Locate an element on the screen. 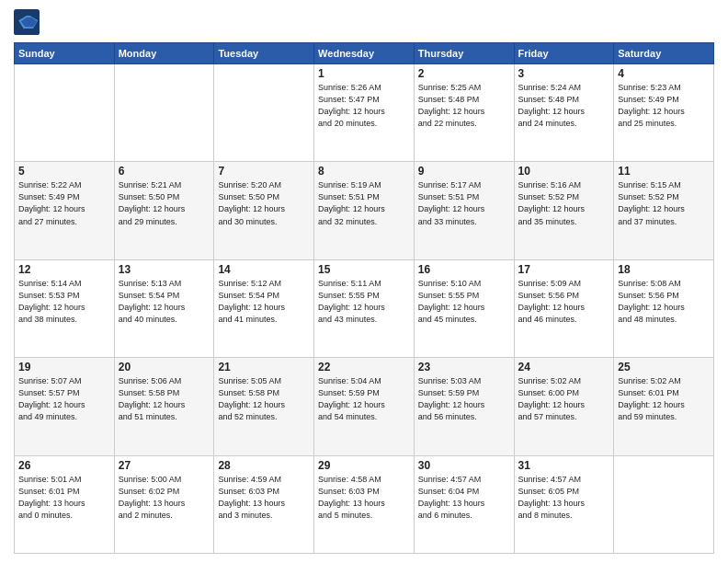 This screenshot has height=563, width=728. day-number-1: 1 is located at coordinates (364, 74).